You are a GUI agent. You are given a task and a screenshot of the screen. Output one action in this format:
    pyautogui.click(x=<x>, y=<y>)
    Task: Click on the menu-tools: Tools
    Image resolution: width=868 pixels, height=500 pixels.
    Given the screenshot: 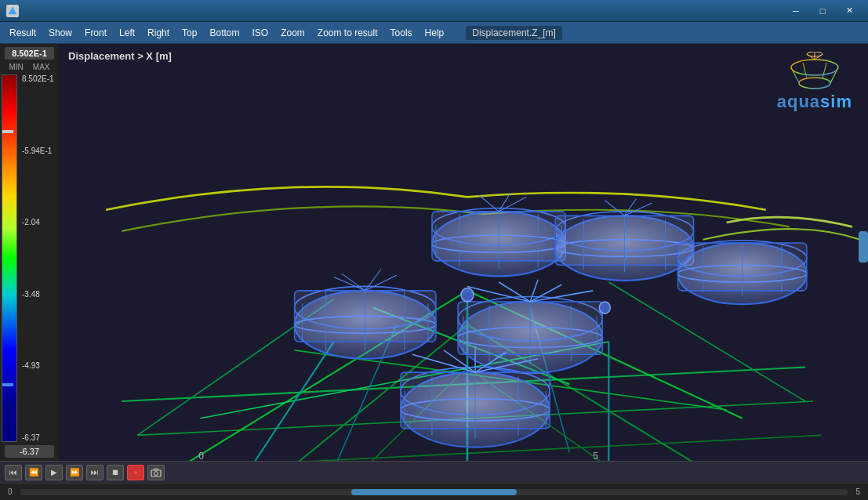 What is the action you would take?
    pyautogui.click(x=401, y=33)
    